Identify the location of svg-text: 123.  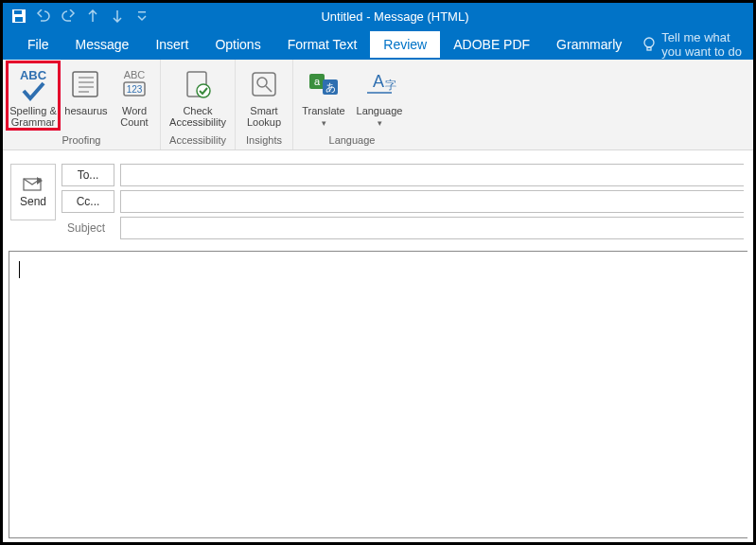
(134, 89).